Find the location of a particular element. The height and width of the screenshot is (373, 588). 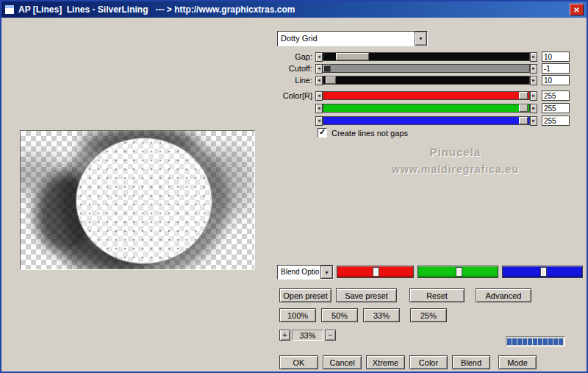

slider-value-box: -1 is located at coordinates (556, 68).